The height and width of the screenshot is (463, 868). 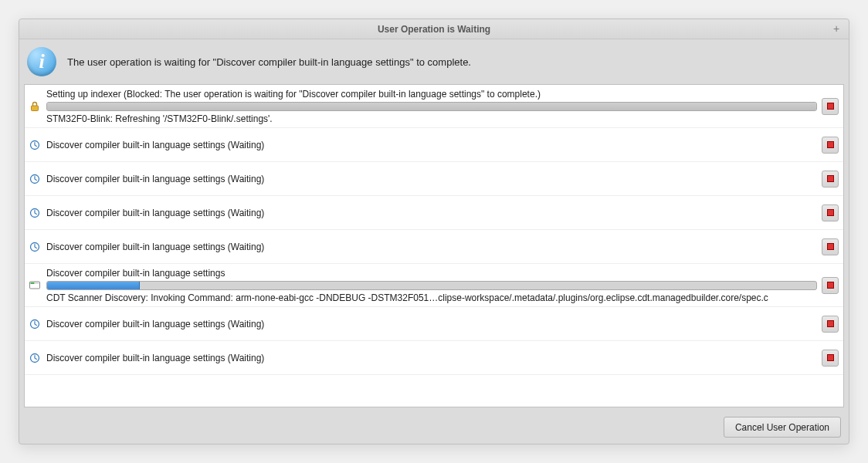 What do you see at coordinates (434, 29) in the screenshot?
I see `titlebar: User Operation is Waiting +` at bounding box center [434, 29].